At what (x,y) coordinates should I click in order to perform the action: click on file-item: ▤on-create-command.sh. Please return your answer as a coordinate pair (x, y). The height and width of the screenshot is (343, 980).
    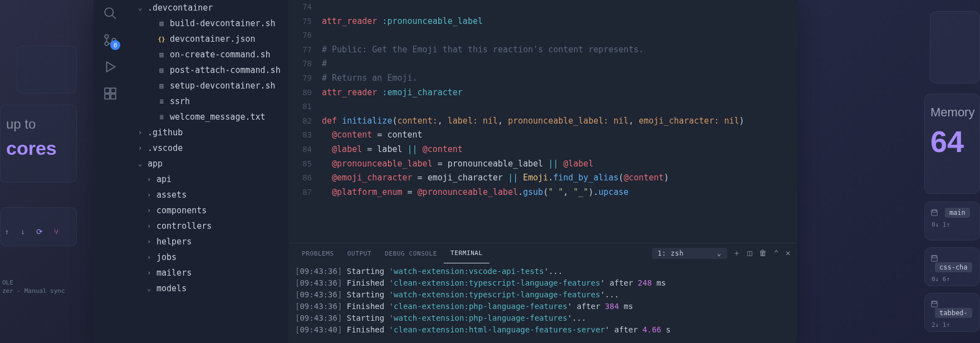
    Looking at the image, I should click on (208, 55).